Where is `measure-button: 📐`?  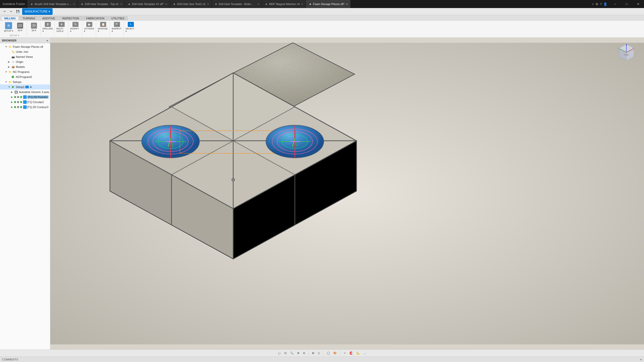
measure-button: 📐 is located at coordinates (358, 353).